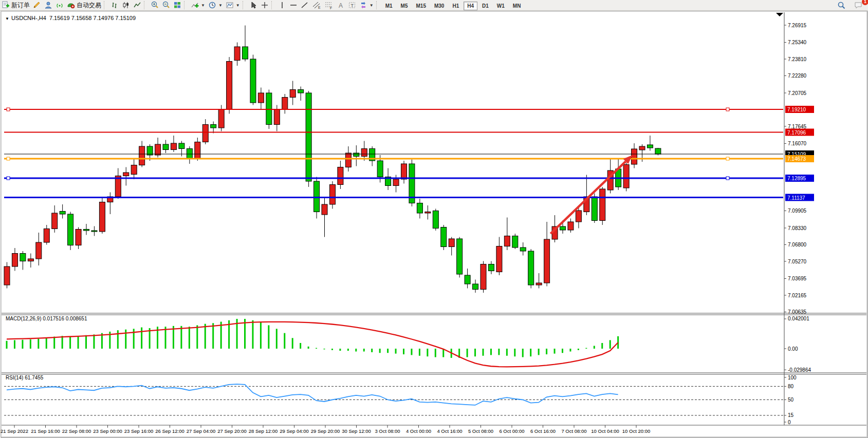  I want to click on notifications-button: 1, so click(859, 5).